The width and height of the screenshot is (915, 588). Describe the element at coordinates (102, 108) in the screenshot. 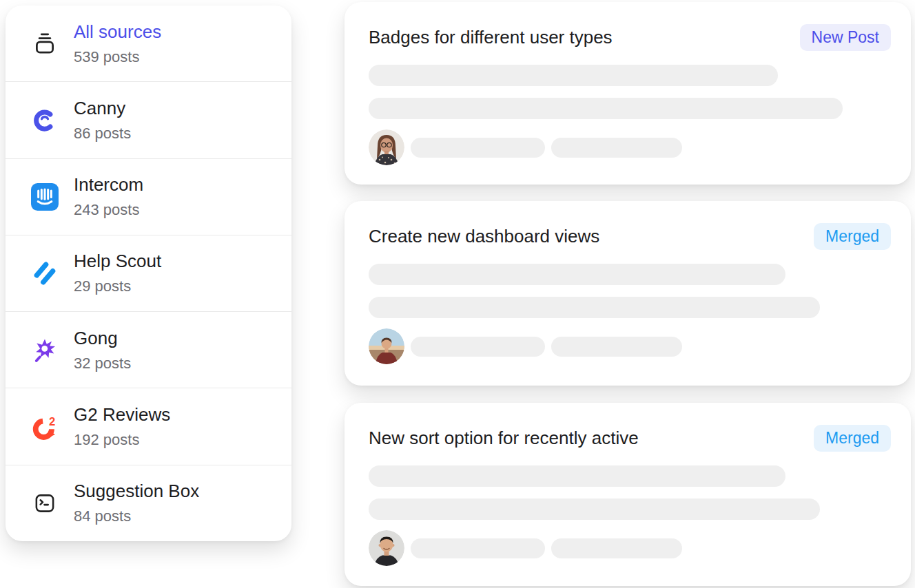

I see `source-label: Canny` at that location.